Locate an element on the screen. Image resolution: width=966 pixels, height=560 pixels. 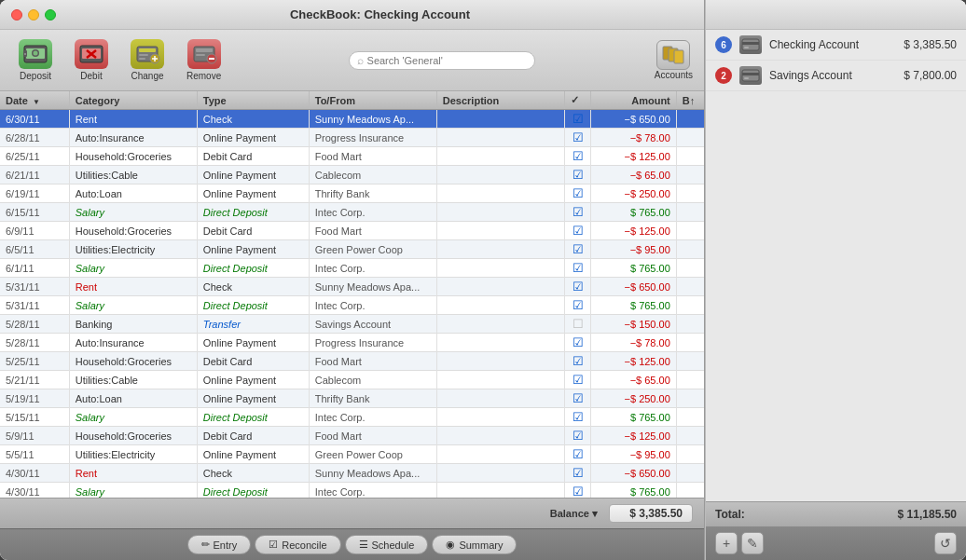
search-input is located at coordinates (448, 61).